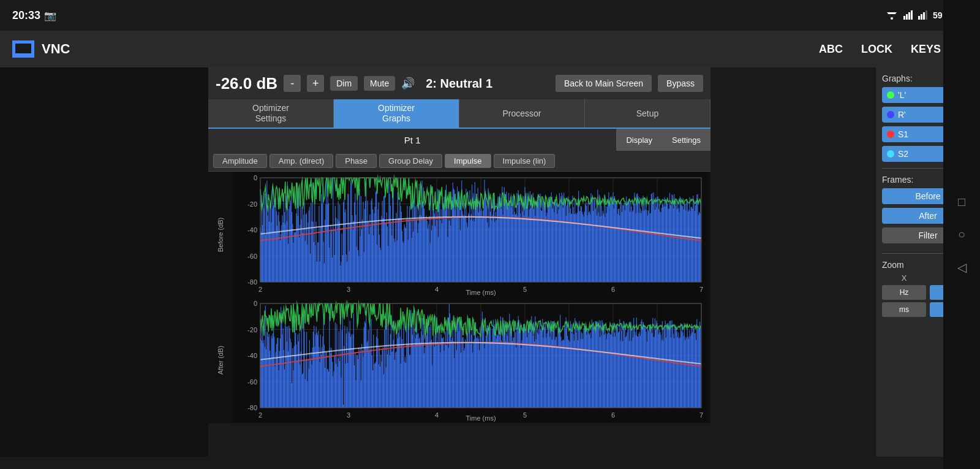 This screenshot has height=469, width=980. What do you see at coordinates (891, 95) in the screenshot?
I see `channel-l-dot` at bounding box center [891, 95].